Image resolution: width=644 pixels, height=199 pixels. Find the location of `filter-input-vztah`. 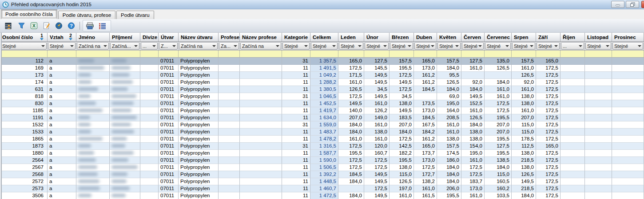

filter-input-vztah is located at coordinates (62, 54).